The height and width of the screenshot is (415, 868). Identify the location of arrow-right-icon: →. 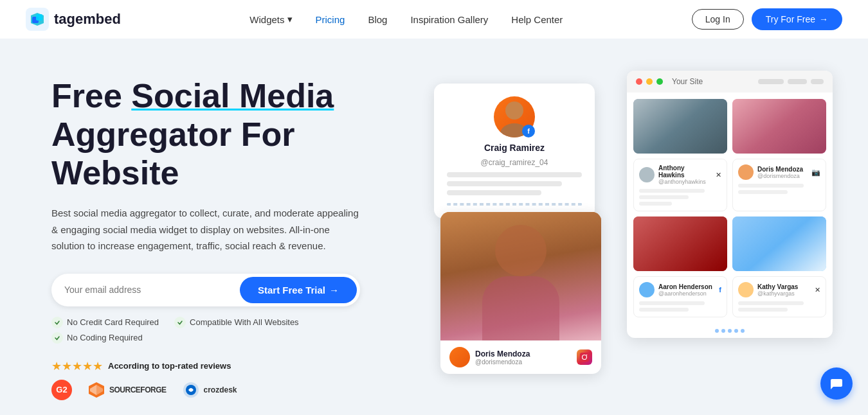
(334, 290).